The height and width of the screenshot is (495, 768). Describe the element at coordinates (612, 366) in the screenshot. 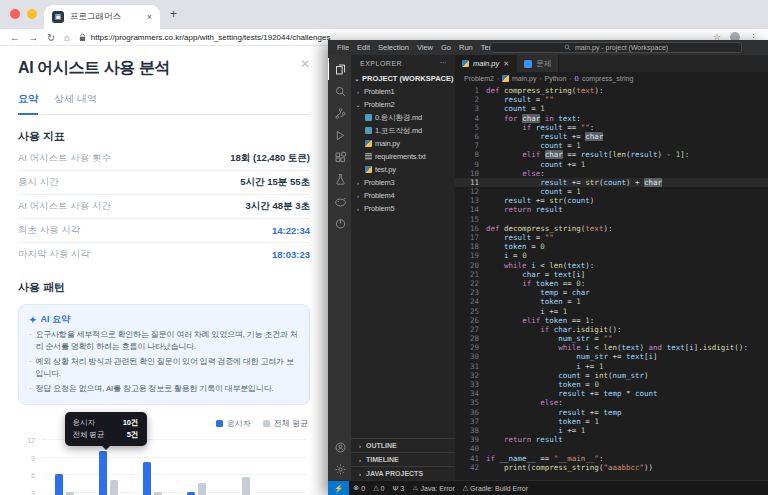

I see `code-line-31: 31 i += 1` at that location.